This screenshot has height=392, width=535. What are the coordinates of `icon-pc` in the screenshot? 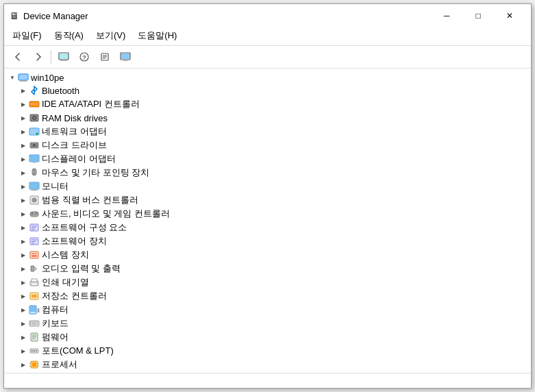 It's located at (34, 310).